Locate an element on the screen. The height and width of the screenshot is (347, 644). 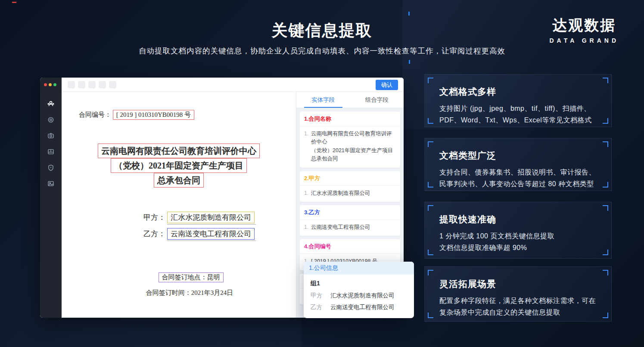
brand-logo-cn: 达观数据 is located at coordinates (584, 25).